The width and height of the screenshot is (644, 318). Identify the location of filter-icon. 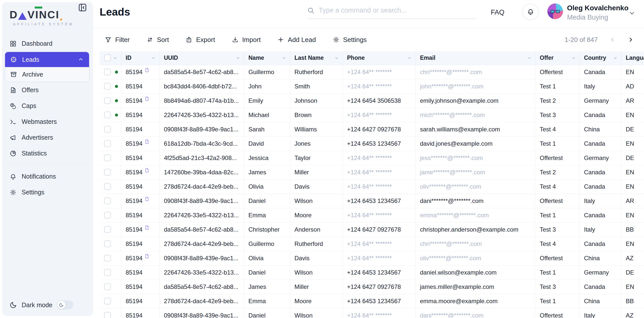
(108, 40).